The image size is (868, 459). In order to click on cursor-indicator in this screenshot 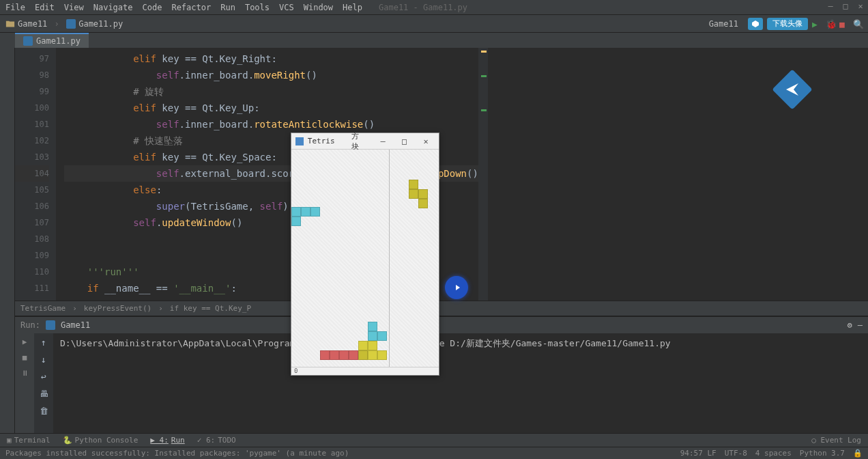, I will do `click(457, 288)`.